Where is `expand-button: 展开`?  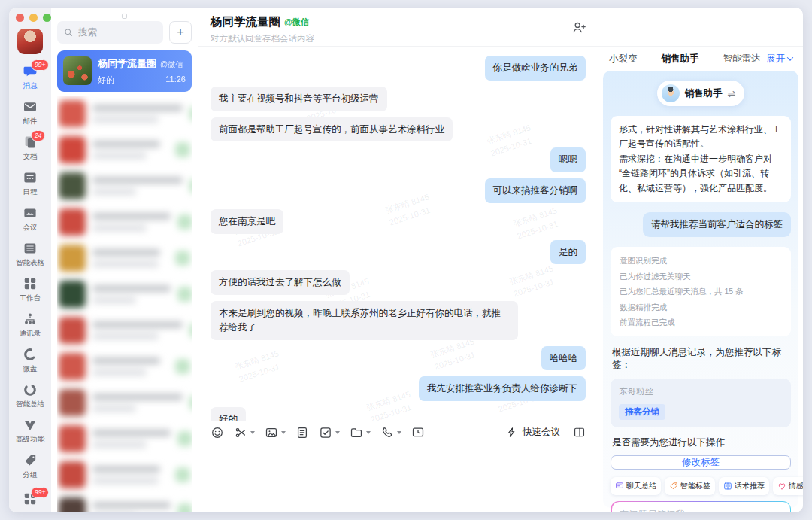
expand-button: 展开 is located at coordinates (779, 59).